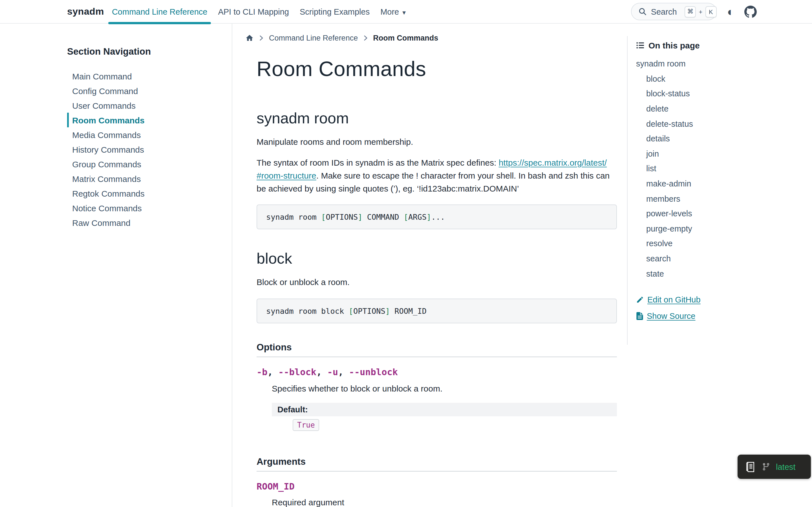 This screenshot has width=812, height=507. Describe the element at coordinates (260, 11) in the screenshot. I see `header-nav: Command Line Reference API to CLI Mappin…` at that location.